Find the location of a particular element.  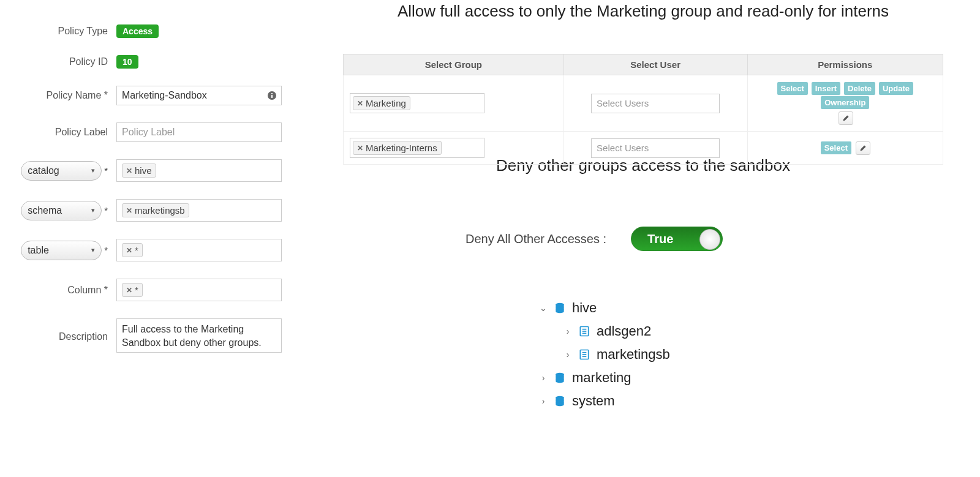

th-select-user: Select User is located at coordinates (655, 65).